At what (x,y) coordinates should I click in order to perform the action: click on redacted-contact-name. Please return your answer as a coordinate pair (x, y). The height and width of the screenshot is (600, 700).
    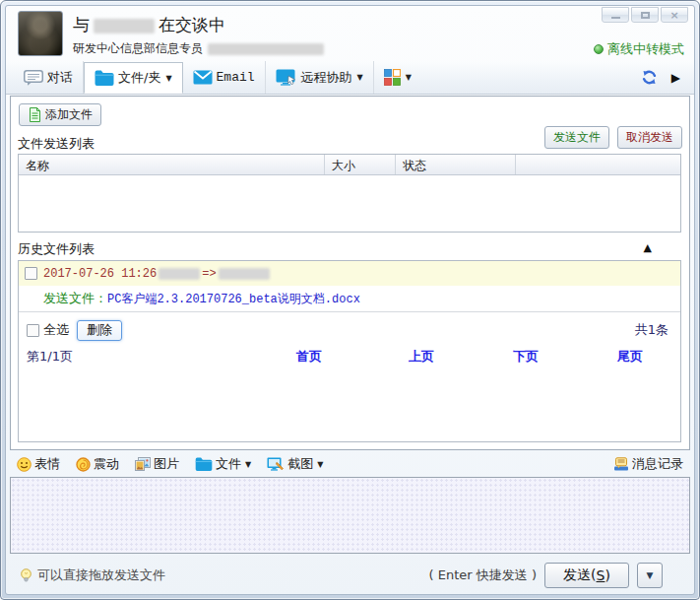
    Looking at the image, I should click on (124, 26).